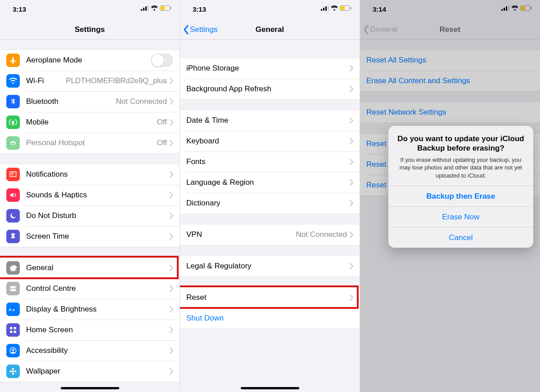  I want to click on row-label: Home Screen, so click(50, 330).